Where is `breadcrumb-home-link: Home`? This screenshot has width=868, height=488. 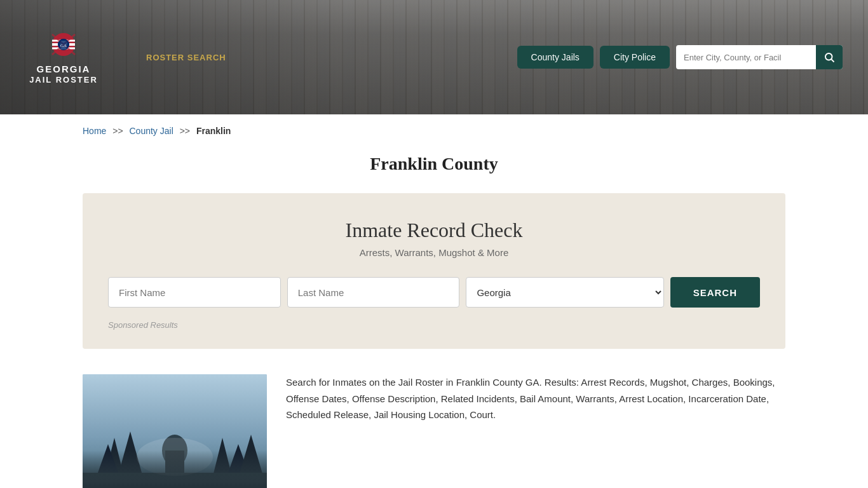
breadcrumb-home-link: Home is located at coordinates (94, 131).